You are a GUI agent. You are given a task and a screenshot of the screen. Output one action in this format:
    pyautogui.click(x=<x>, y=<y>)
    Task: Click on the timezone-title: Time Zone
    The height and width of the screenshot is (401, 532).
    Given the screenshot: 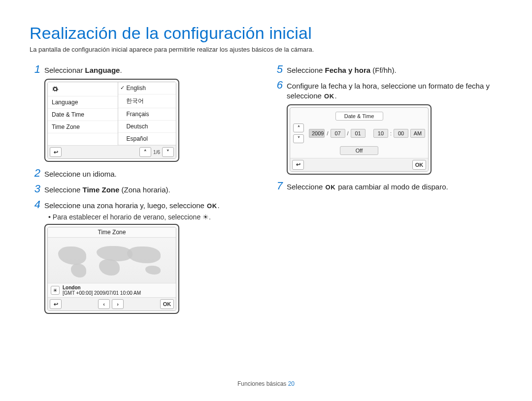 What is the action you would take?
    pyautogui.click(x=112, y=232)
    